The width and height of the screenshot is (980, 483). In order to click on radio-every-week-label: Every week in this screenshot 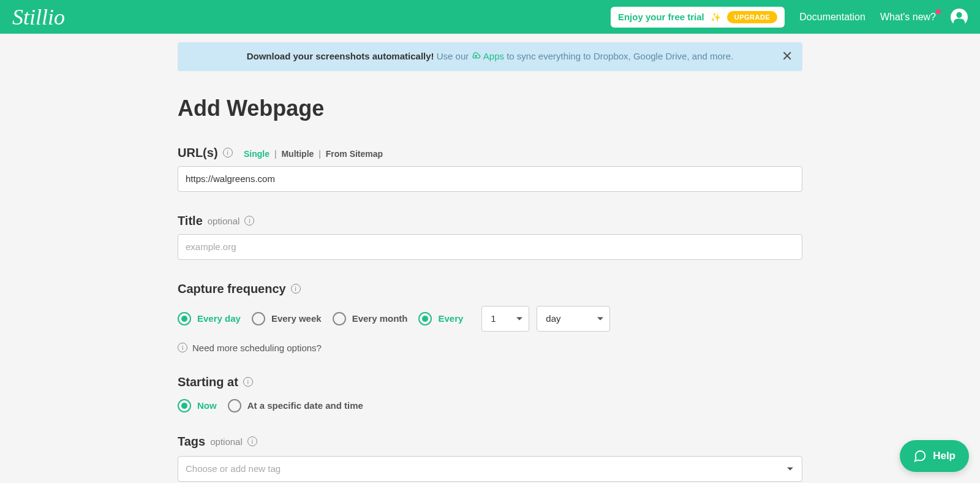, I will do `click(296, 319)`.